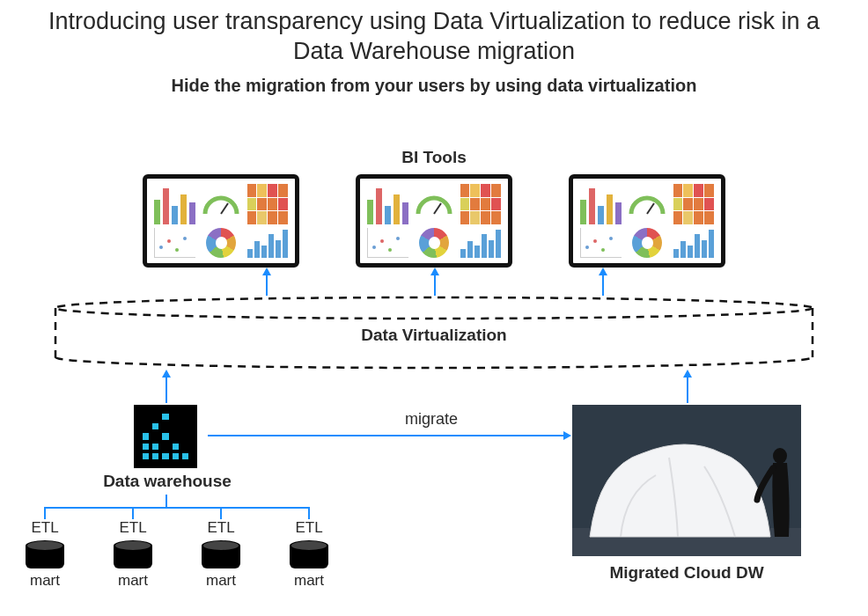  I want to click on migrate-arrow-icon, so click(386, 436).